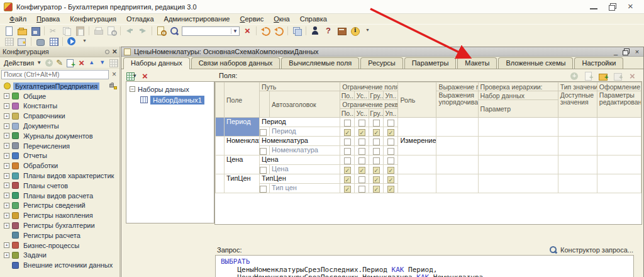  I want to click on tree-item-обработки: +Обработки, so click(60, 166).